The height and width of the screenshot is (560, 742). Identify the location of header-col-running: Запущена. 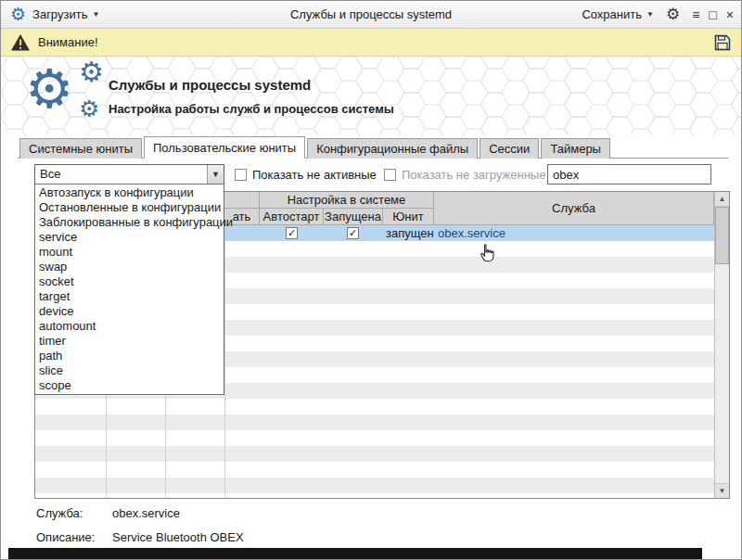
(353, 217).